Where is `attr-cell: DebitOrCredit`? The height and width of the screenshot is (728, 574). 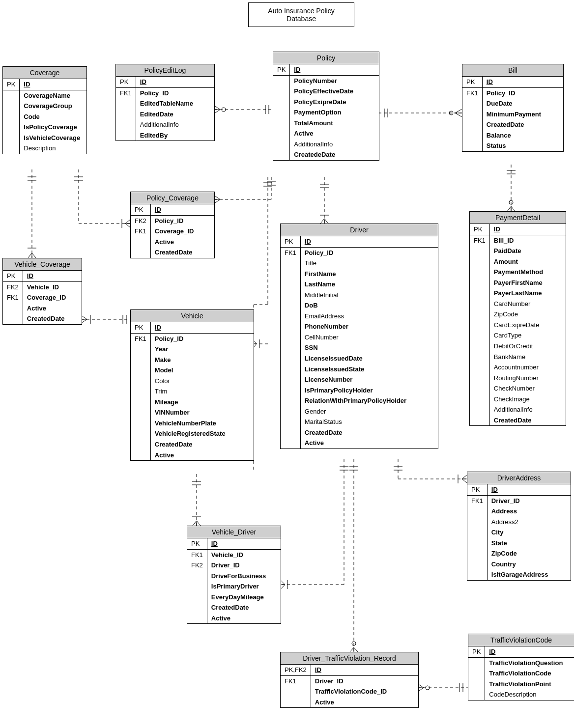 attr-cell: DebitOrCredit is located at coordinates (528, 346).